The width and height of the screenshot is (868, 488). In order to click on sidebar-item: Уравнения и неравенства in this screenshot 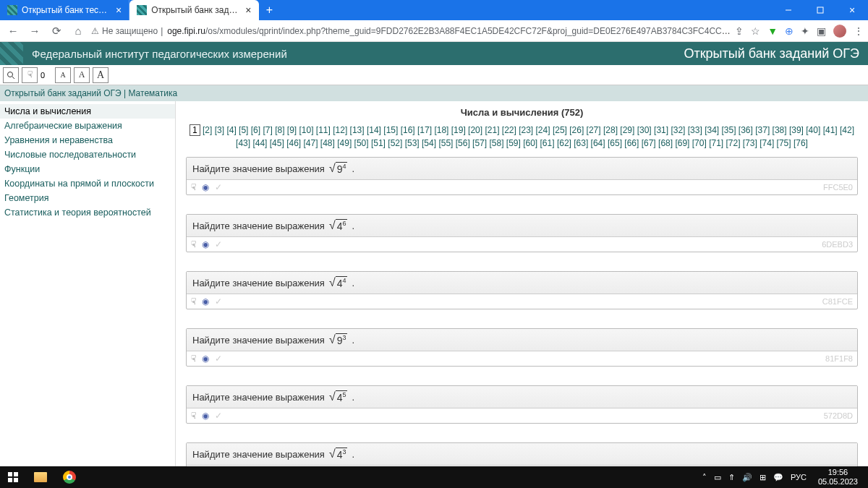, I will do `click(88, 140)`.